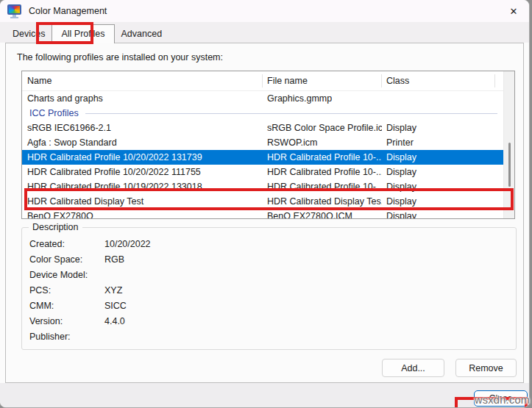 Image resolution: width=532 pixels, height=408 pixels. What do you see at coordinates (29, 35) in the screenshot?
I see `tab-devices: Devices` at bounding box center [29, 35].